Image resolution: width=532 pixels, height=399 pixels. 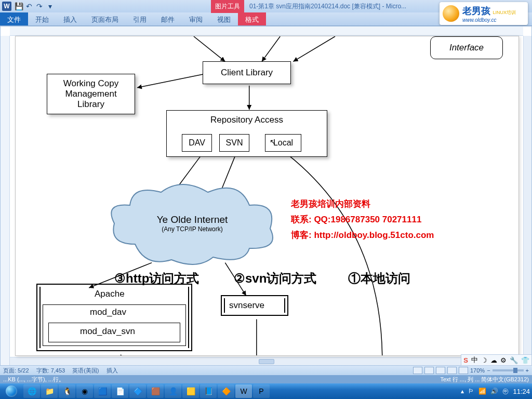 What do you see at coordinates (261, 391) in the screenshot?
I see `taskbar-ppt-icon: P` at bounding box center [261, 391].